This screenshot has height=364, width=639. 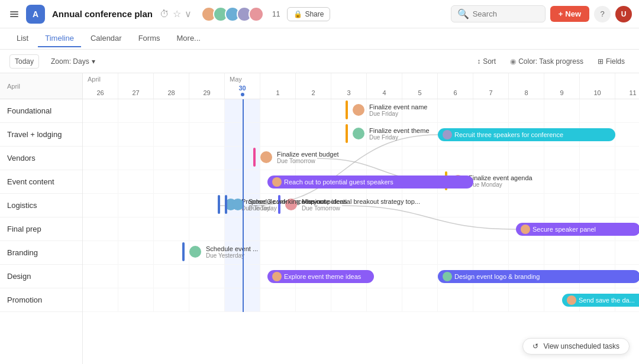 What do you see at coordinates (41, 229) in the screenshot?
I see `sidebar-item-final-prep: Final prep` at bounding box center [41, 229].